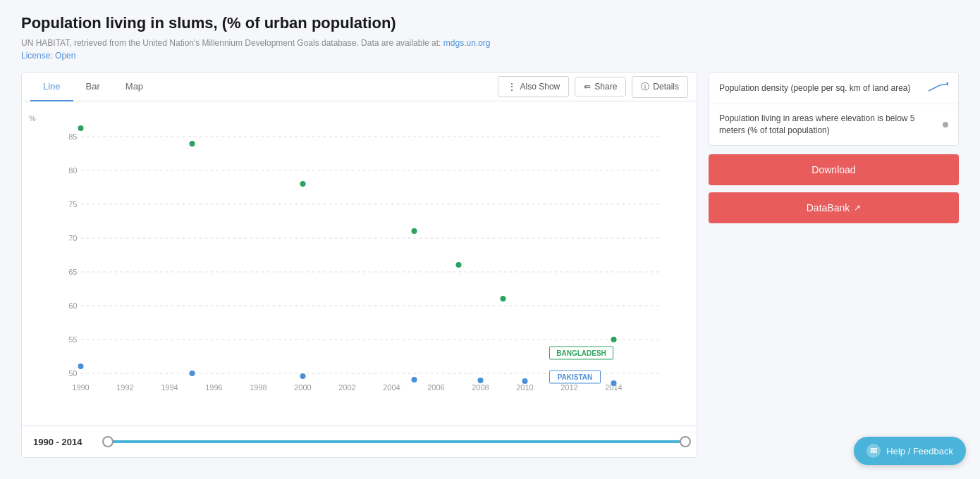 This screenshot has height=479, width=980. Describe the element at coordinates (360, 87) in the screenshot. I see `chart-tabs: Line Bar Map ⋮ Also Show ⇚ Share ⓘ` at that location.